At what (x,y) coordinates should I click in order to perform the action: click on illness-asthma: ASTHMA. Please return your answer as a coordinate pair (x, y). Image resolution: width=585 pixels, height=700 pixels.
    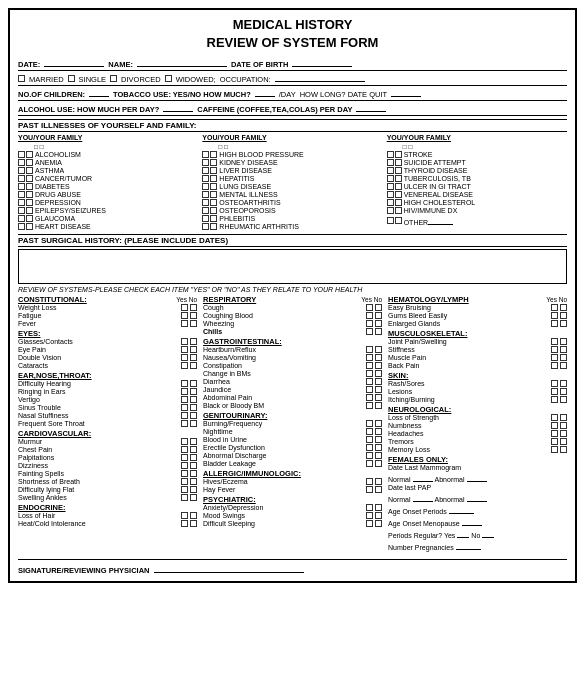
    Looking at the image, I should click on (108, 170).